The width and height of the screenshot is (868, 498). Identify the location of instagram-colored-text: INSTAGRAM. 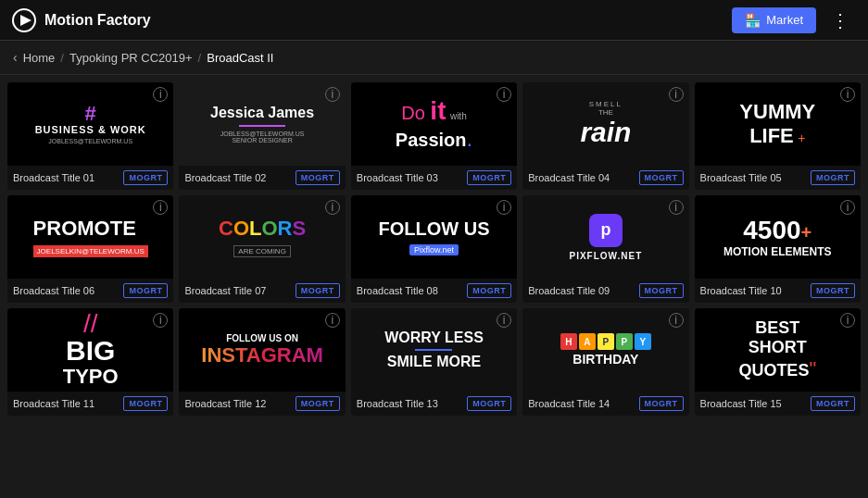
(262, 355).